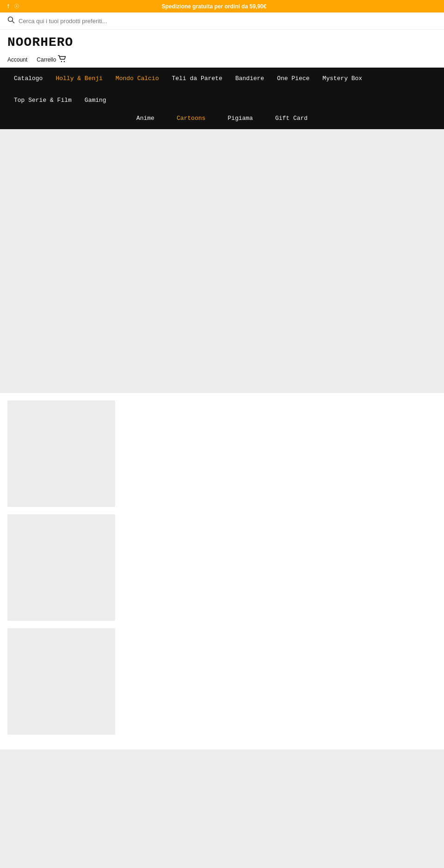  What do you see at coordinates (79, 79) in the screenshot?
I see `nav-item-holly-benji: Holly & Benji` at bounding box center [79, 79].